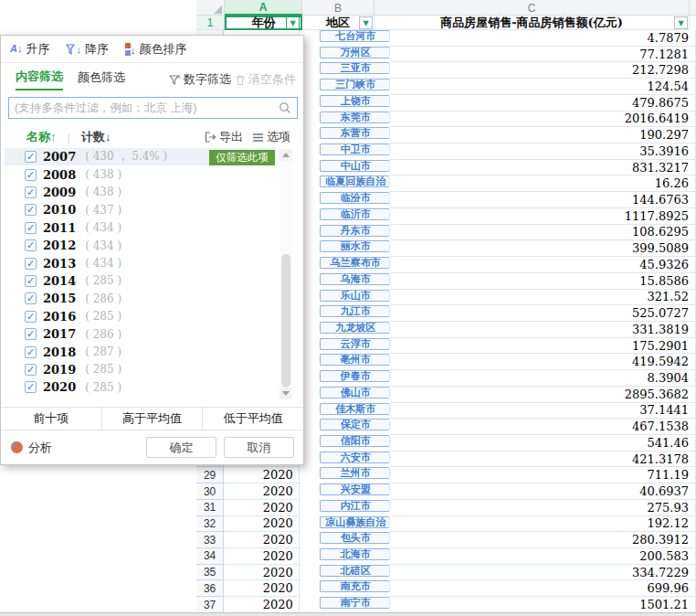  I want to click on filter-only-this-tooltip: 仅筛选此项, so click(242, 157).